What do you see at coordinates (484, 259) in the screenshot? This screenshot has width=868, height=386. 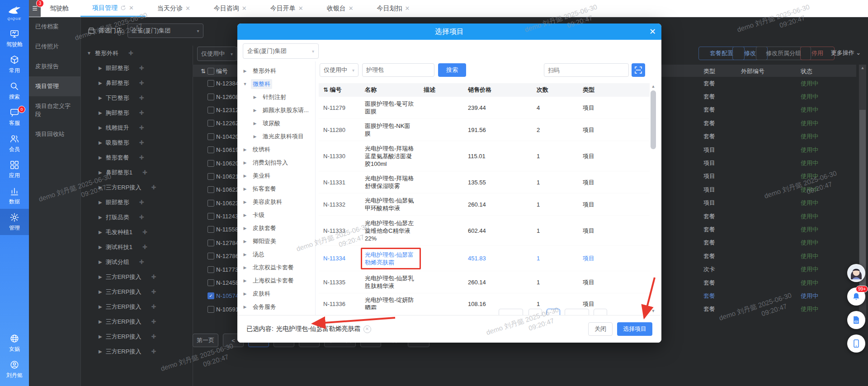 I see `modal-table-row: N-11334光电护理包-仙瑟富勒烯亮肤霜451.831项目` at bounding box center [484, 259].